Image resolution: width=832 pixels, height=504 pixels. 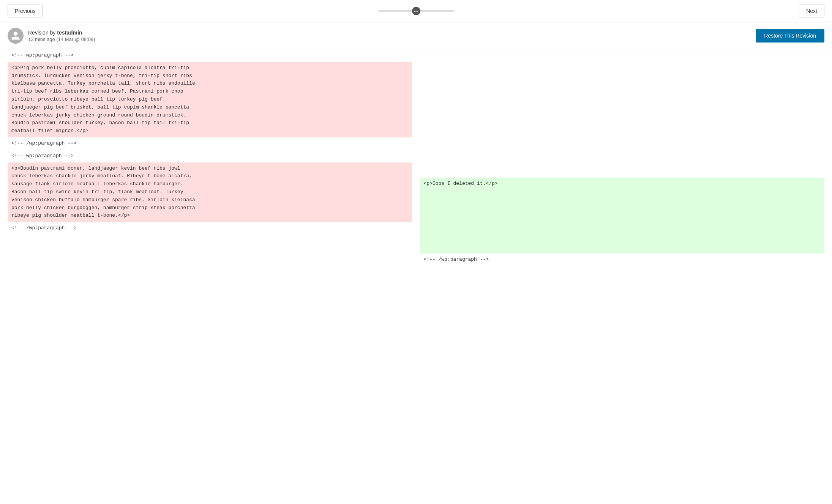 I want to click on slider-track, so click(x=416, y=11).